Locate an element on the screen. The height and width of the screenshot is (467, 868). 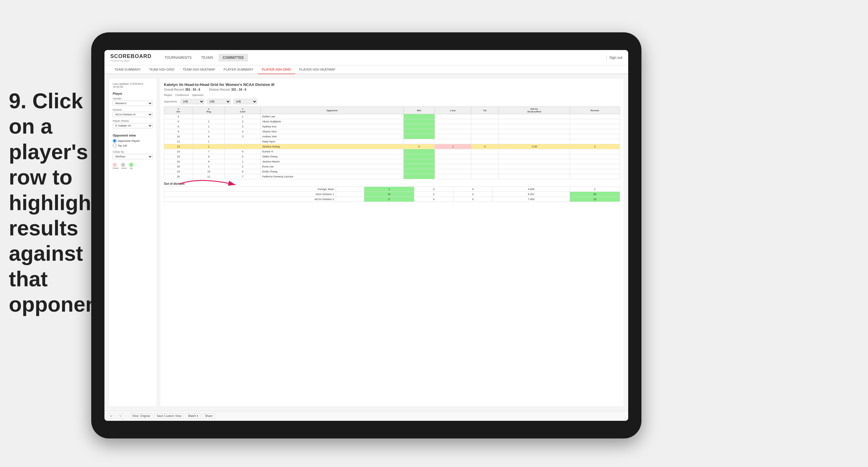
col-conf: #Conf is located at coordinates (243, 111).